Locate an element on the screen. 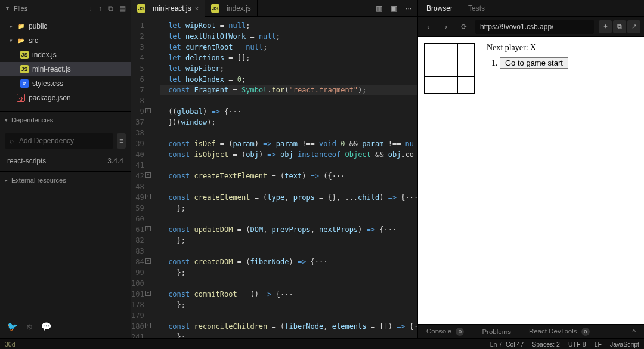 Image resolution: width=644 pixels, height=349 pixels. open-external-icon: ↗ is located at coordinates (634, 27).